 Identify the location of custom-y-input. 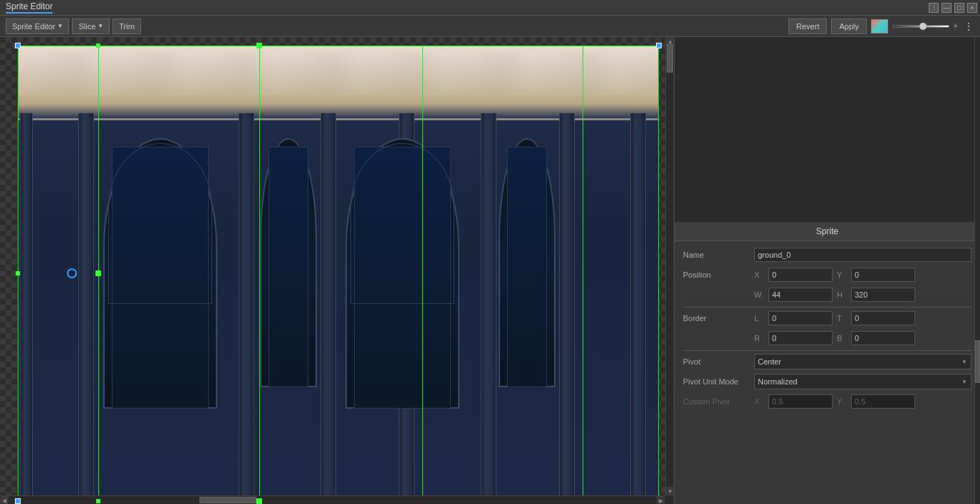
(883, 401).